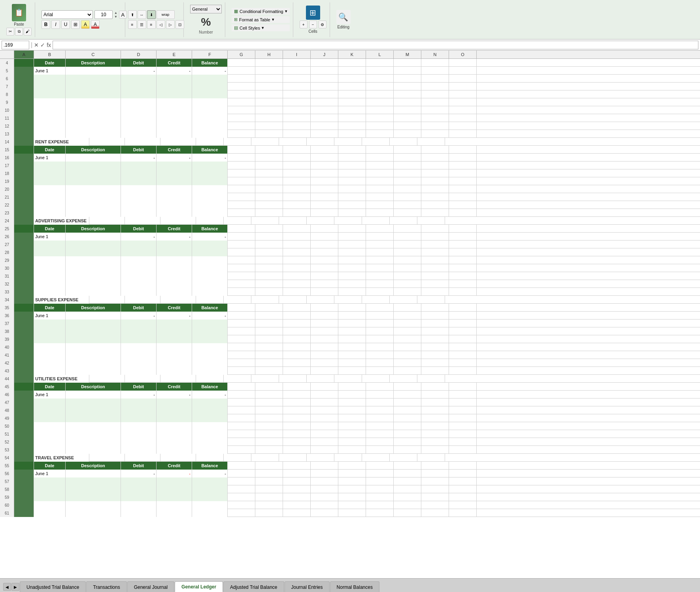 Image resolution: width=700 pixels, height=592 pixels. Describe the element at coordinates (151, 15) in the screenshot. I see `align-bottom-icon: ⬇` at that location.